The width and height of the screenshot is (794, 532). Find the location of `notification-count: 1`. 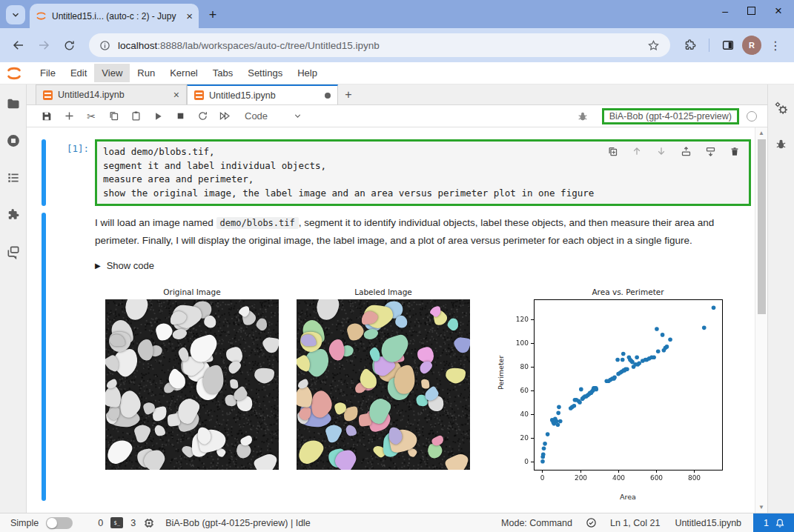

notification-count: 1 is located at coordinates (767, 523).